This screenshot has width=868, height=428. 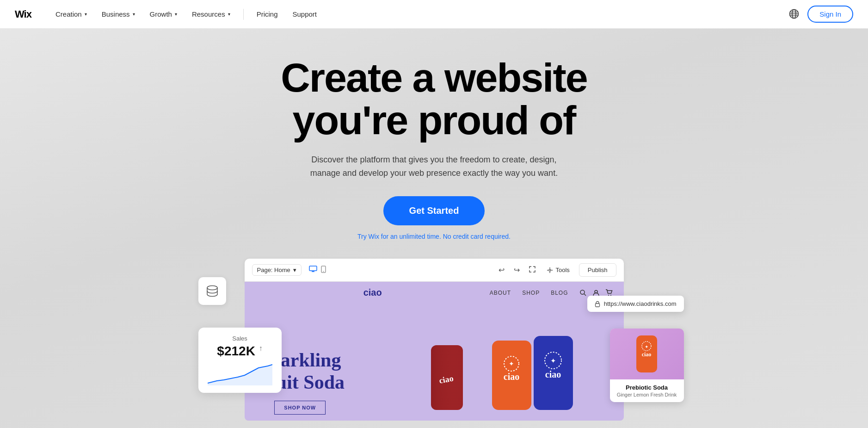 What do you see at coordinates (267, 14) in the screenshot?
I see `nav-item-pricing: Pricing` at bounding box center [267, 14].